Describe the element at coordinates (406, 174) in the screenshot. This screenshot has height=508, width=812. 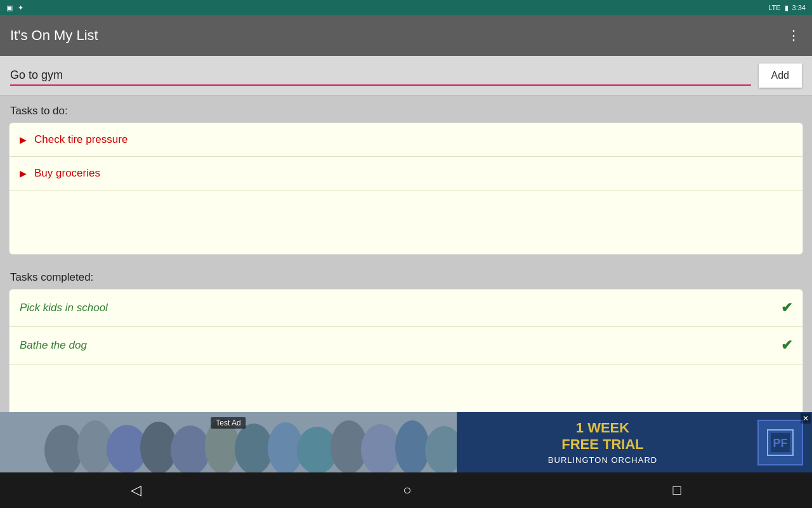
I see `todo-item-2: ▶ Buy groceries` at that location.